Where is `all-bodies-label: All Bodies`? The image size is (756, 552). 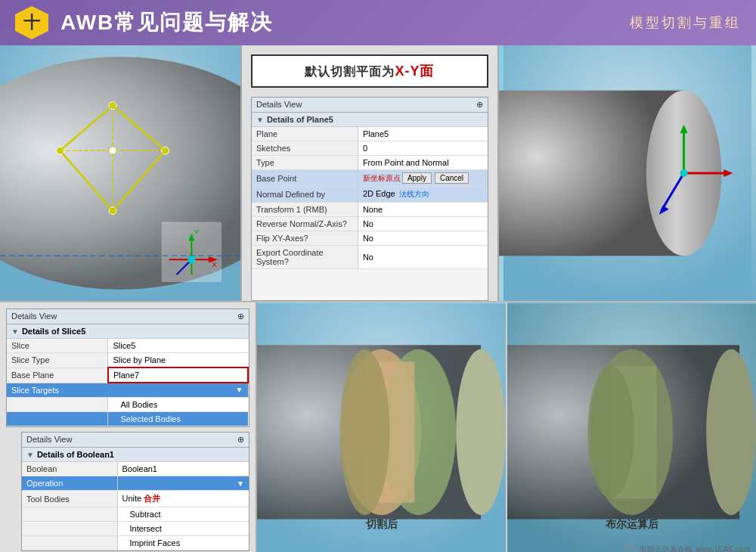
all-bodies-label: All Bodies is located at coordinates (178, 405).